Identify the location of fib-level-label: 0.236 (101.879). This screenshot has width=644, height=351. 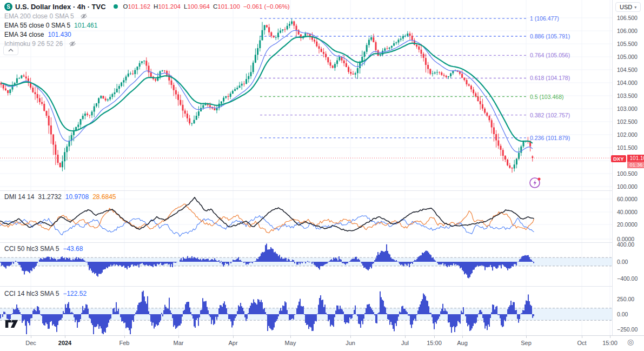
(550, 138).